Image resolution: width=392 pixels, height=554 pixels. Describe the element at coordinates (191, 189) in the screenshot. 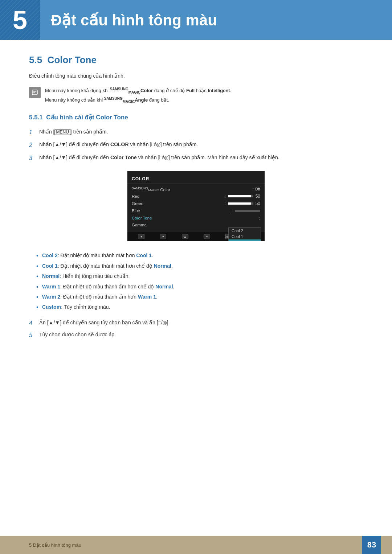

I see `osd-label-magic-color: SAMSUNGMAGIC Color` at that location.